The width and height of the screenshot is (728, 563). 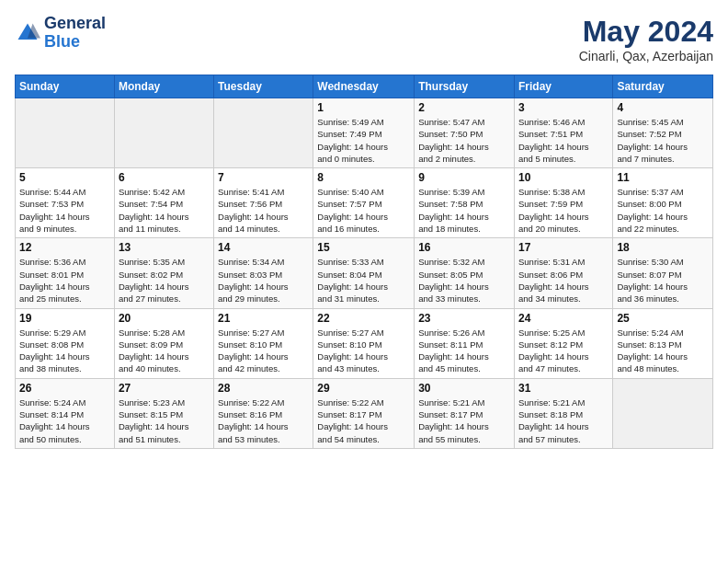 I want to click on day-info: Sunrise: 5:40 AM Sunset: 7:57 PM Dayligh…, so click(x=364, y=210).